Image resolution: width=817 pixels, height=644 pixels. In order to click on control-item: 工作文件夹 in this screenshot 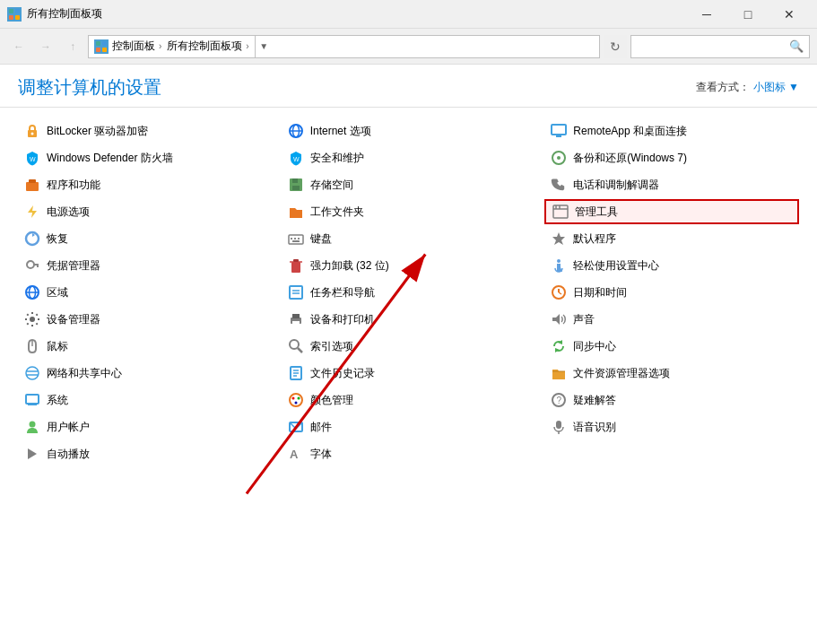, I will do `click(409, 212)`.